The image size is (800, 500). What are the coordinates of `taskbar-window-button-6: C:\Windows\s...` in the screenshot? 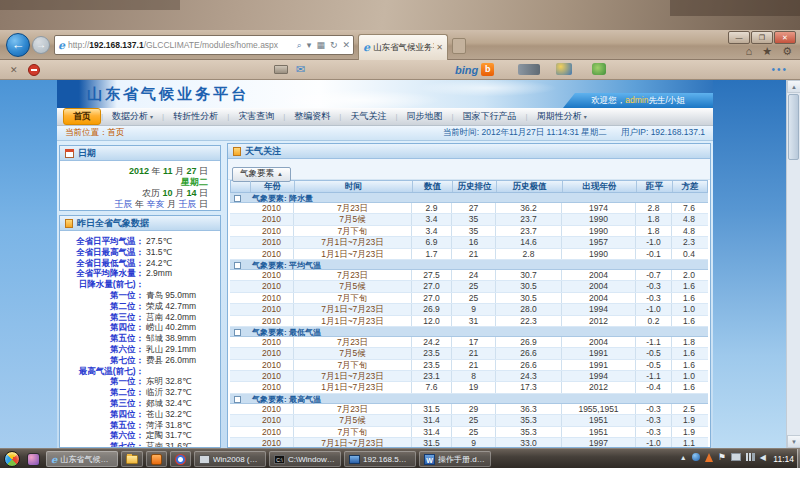 It's located at (305, 459).